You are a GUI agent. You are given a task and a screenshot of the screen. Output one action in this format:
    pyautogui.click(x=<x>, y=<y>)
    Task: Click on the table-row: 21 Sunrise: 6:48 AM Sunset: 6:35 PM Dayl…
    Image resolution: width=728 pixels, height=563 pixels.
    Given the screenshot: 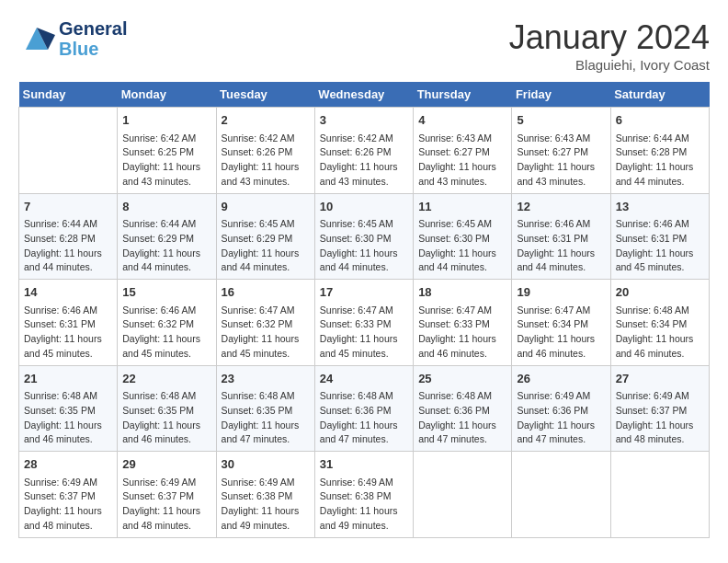 What is the action you would take?
    pyautogui.click(x=68, y=408)
    